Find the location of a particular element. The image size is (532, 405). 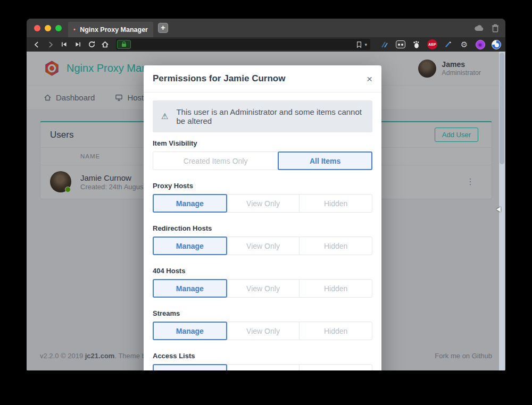

session-pie-extension-icon is located at coordinates (496, 45).